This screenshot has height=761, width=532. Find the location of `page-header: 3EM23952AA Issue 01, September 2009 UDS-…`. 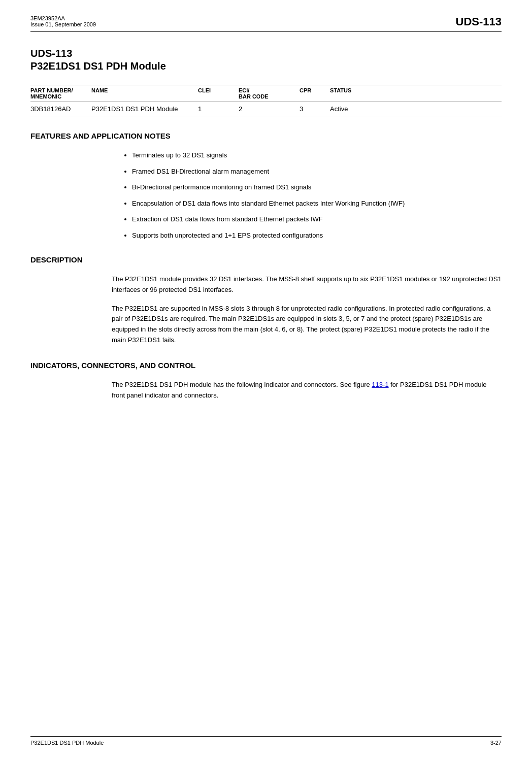

page-header: 3EM23952AA Issue 01, September 2009 UDS-… is located at coordinates (266, 23).